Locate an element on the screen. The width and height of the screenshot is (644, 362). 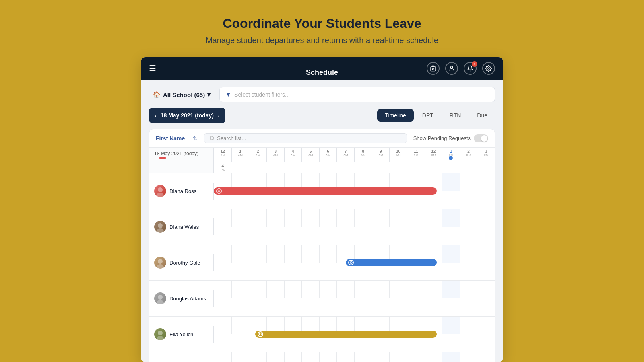
time-col-10-AM: 10AM is located at coordinates (398, 155).